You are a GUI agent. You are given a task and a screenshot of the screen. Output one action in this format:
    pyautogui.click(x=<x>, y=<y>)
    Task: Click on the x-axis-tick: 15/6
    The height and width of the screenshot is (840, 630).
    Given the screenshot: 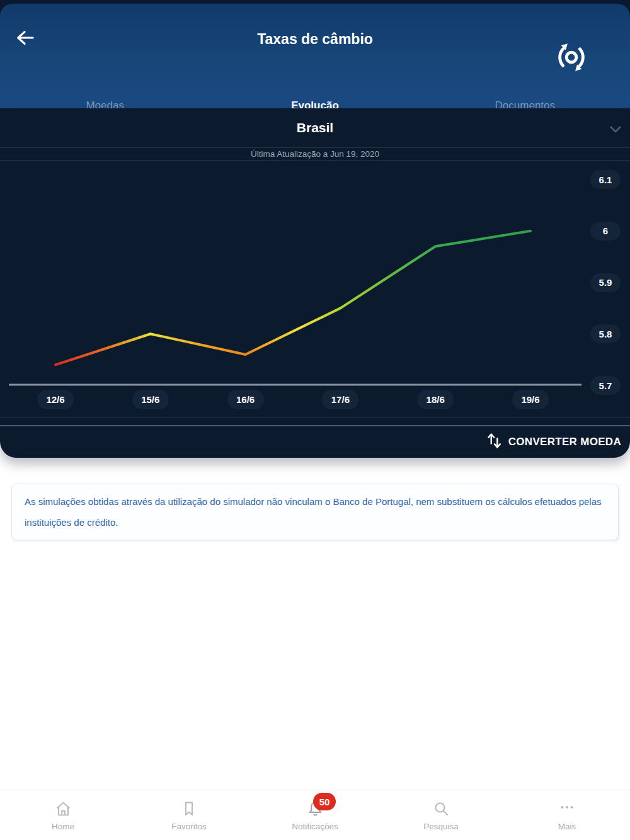 What is the action you would take?
    pyautogui.click(x=151, y=399)
    